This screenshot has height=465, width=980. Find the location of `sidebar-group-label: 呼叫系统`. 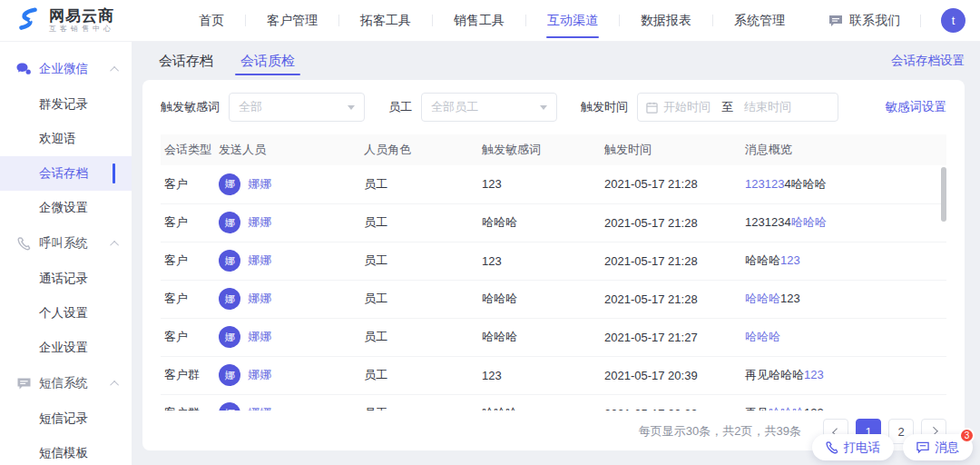

sidebar-group-label: 呼叫系统 is located at coordinates (64, 243).